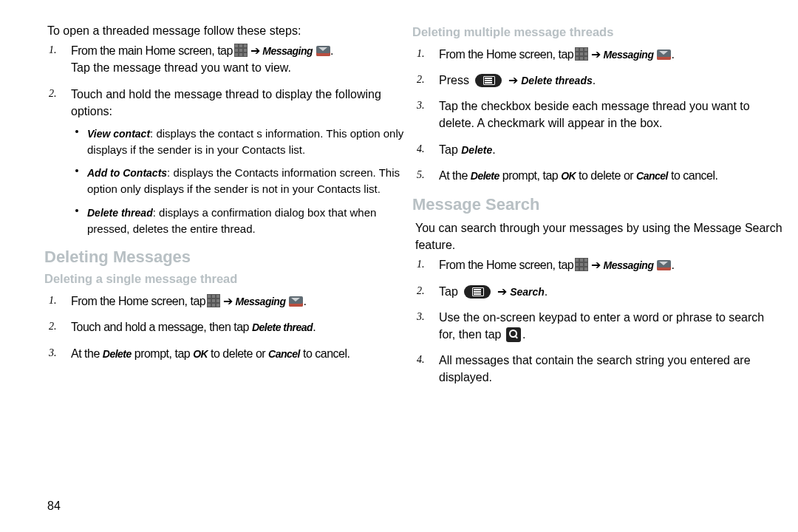 Image resolution: width=798 pixels, height=532 pixels. Describe the element at coordinates (242, 59) in the screenshot. I see `step-1: 1. From the main Home screen, tap ➔ Mess…` at that location.